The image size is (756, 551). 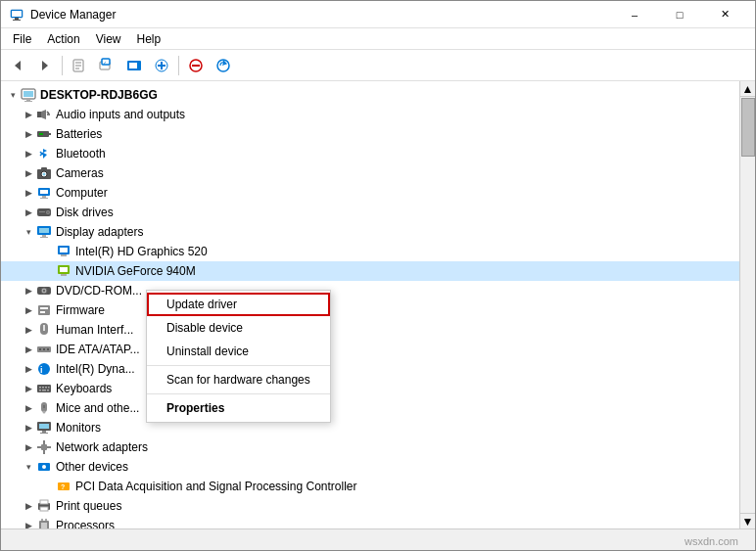 What do you see at coordinates (44, 232) in the screenshot?
I see `icon-display` at bounding box center [44, 232].